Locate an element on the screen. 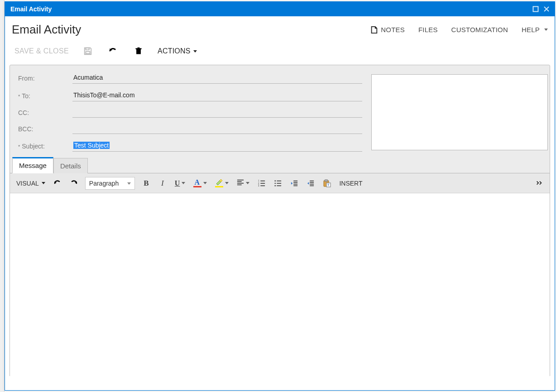 This screenshot has width=556, height=392. outdent-button is located at coordinates (294, 183).